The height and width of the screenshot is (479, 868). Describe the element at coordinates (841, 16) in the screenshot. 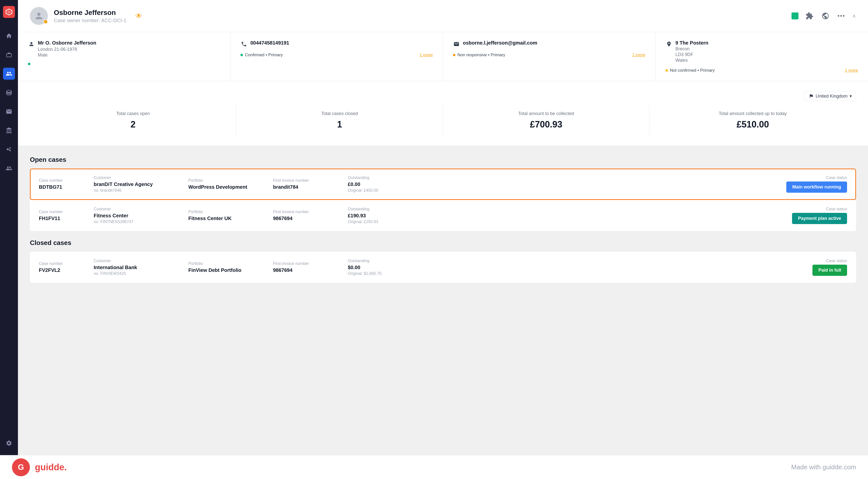

I see `more-options-icon: •••` at that location.